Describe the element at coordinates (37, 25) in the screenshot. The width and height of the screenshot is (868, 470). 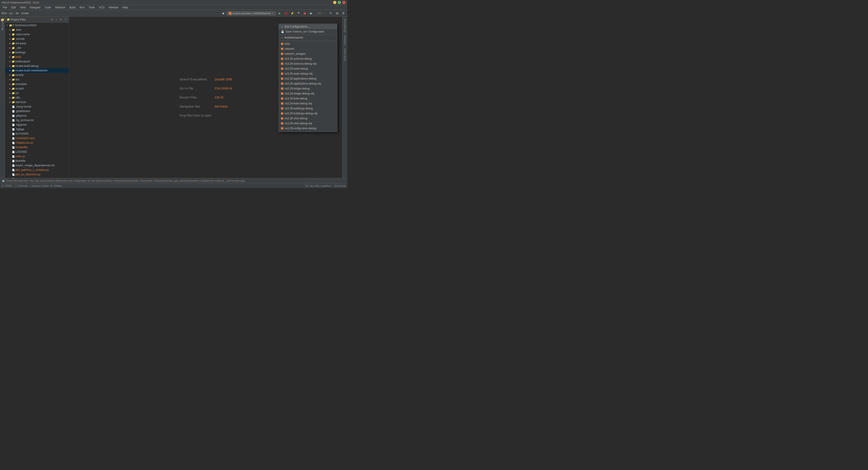
I see `tree-root: ▼ 📁 F:\tools\source\NS3` at that location.